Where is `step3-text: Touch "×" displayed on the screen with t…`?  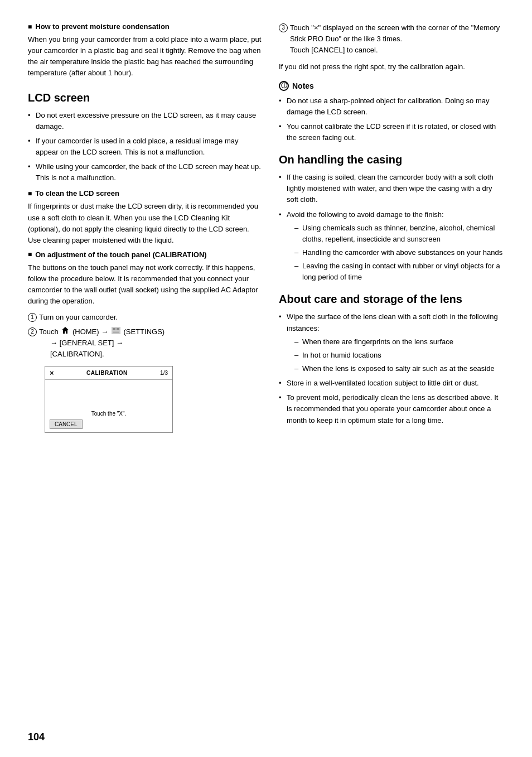
step3-text: Touch "×" displayed on the screen with t… is located at coordinates (395, 33).